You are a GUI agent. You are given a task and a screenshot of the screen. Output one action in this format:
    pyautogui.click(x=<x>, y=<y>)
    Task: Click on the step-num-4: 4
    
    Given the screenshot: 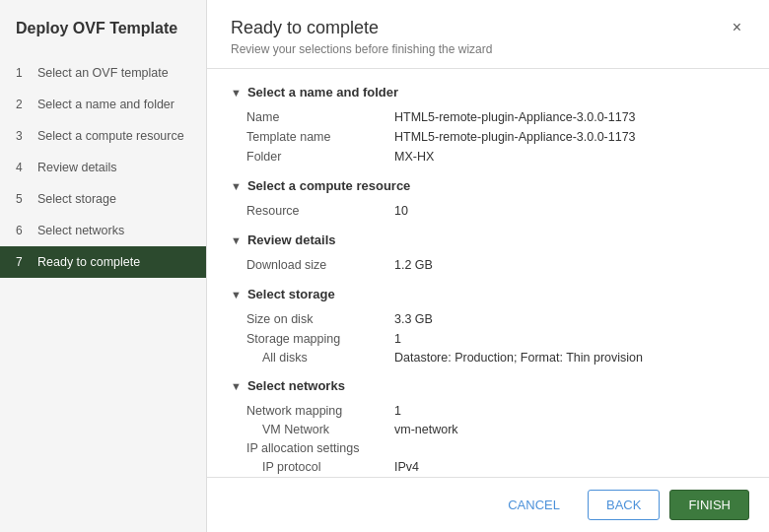 What is the action you would take?
    pyautogui.click(x=23, y=167)
    